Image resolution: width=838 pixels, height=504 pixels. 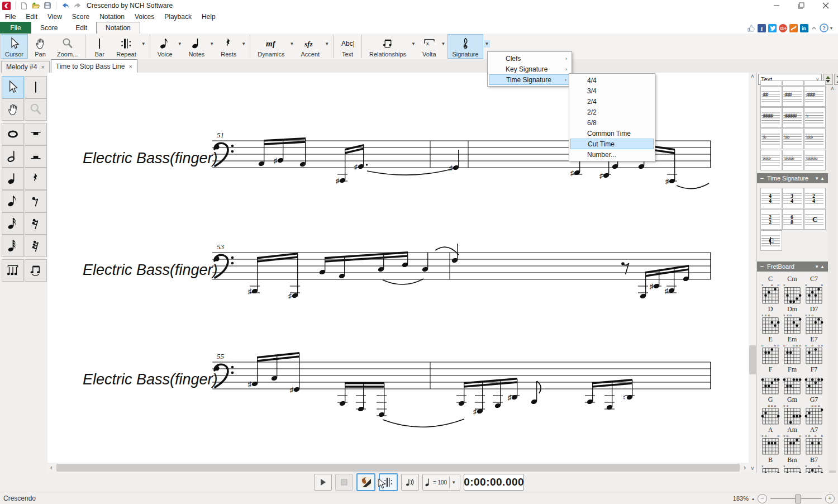 What do you see at coordinates (792, 178) in the screenshot?
I see `time-signature-section-header: −Time Signature▼▲` at bounding box center [792, 178].